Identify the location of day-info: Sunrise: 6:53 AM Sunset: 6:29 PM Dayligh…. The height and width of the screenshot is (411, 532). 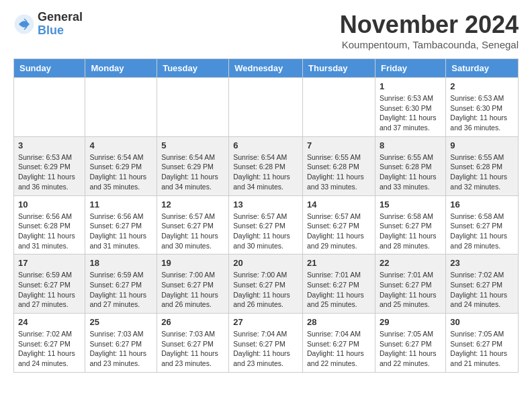
(50, 172).